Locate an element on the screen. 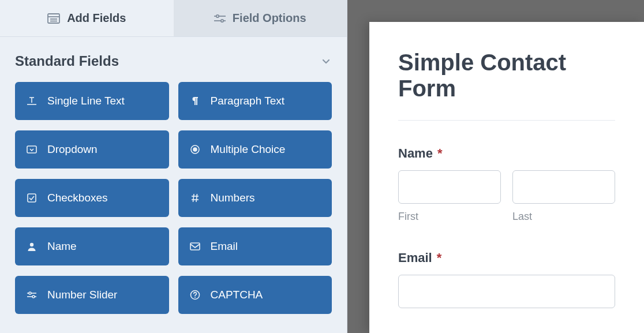 This screenshot has height=333, width=644. chevron-down-icon is located at coordinates (326, 61).